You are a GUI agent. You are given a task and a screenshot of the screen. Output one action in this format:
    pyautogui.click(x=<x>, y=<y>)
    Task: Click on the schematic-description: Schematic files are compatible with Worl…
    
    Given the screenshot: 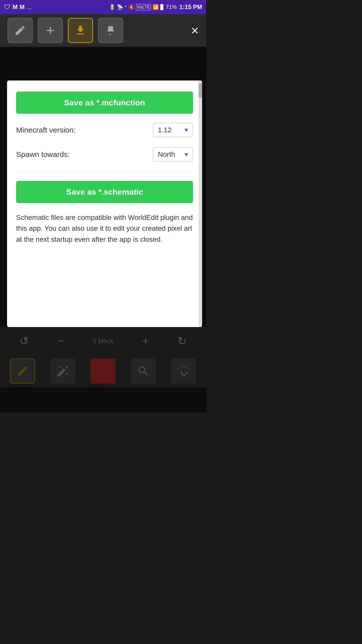 What is the action you would take?
    pyautogui.click(x=105, y=228)
    